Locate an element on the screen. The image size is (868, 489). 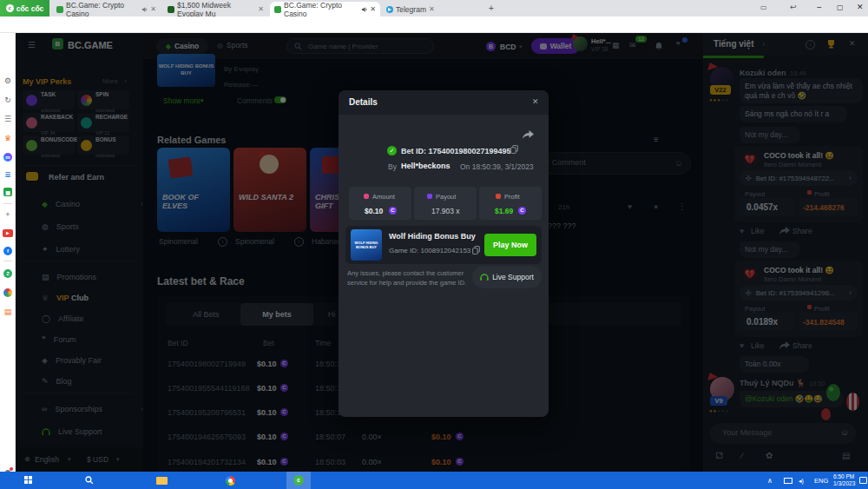
colorful-app-icon is located at coordinates (8, 293).